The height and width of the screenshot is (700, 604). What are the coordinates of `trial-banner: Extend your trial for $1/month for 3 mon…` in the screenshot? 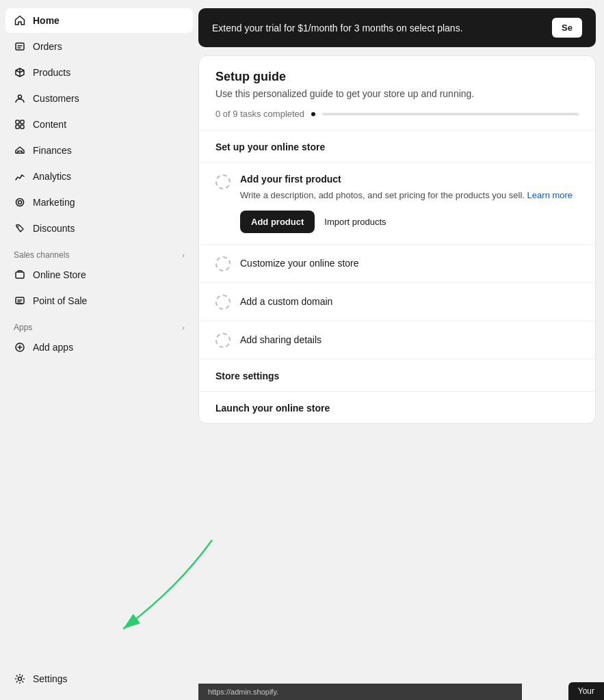 It's located at (397, 27).